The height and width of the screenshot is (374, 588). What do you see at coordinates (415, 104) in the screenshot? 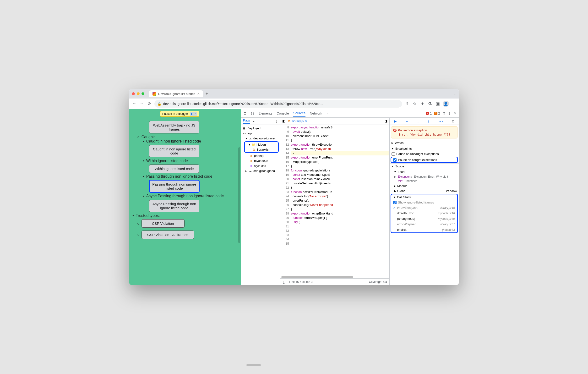
I see `bookmark-icon: ☆` at bounding box center [415, 104].